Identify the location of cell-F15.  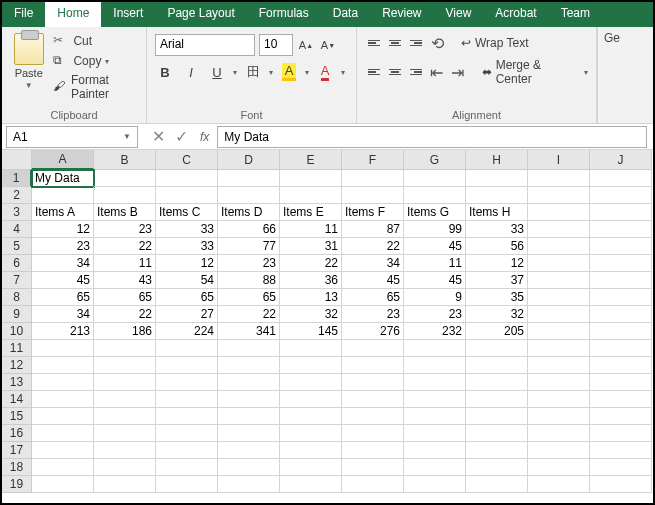
(373, 416).